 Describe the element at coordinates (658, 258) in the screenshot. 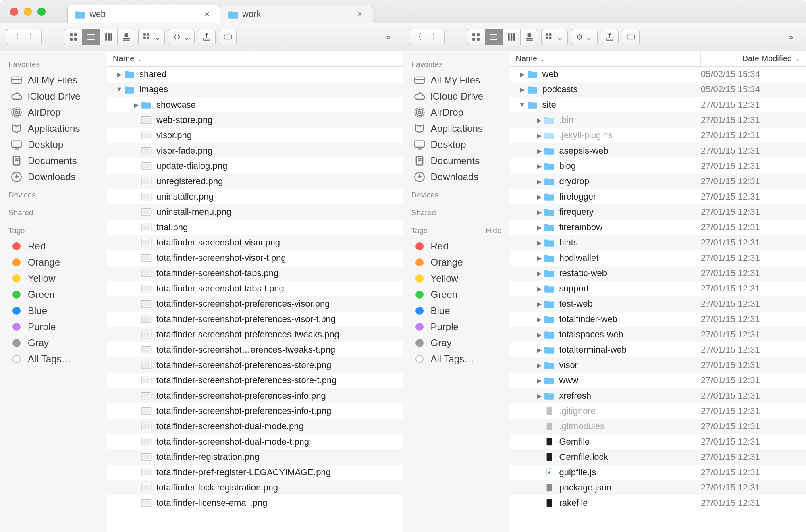

I see `file-row: ▶ hodlwallet 27/01/15 12:31` at that location.